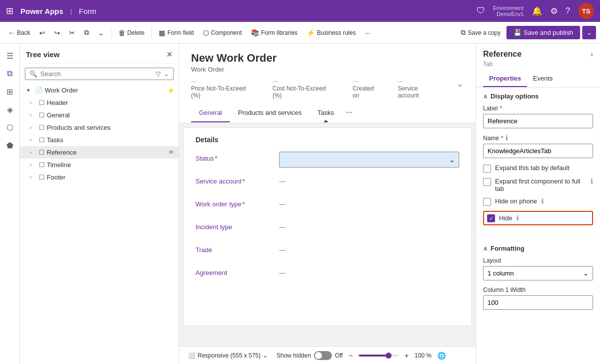  I want to click on hide-checkbox: ✓, so click(491, 218).